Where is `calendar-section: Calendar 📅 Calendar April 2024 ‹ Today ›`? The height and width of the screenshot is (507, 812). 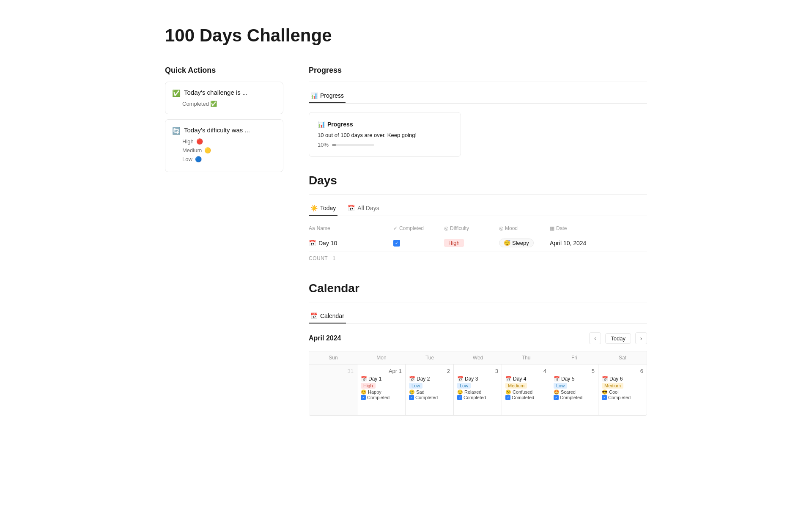
calendar-section: Calendar 📅 Calendar April 2024 ‹ Today › is located at coordinates (478, 348).